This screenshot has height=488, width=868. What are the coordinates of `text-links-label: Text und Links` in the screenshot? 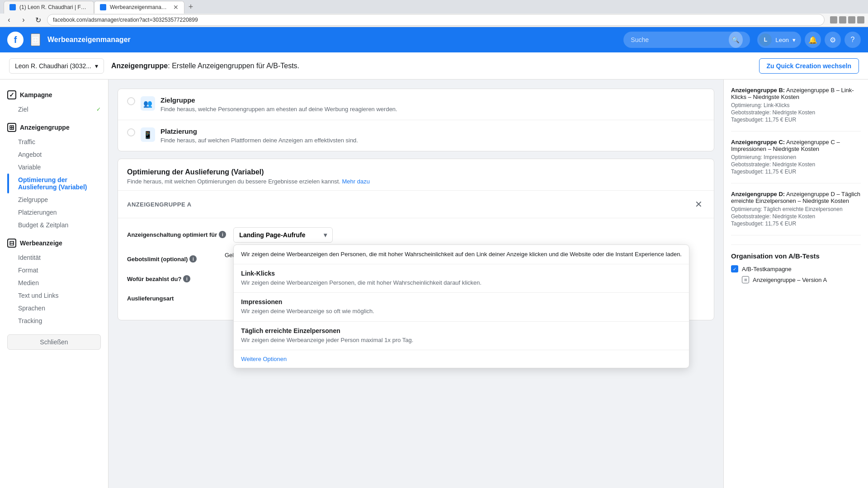 It's located at (38, 296).